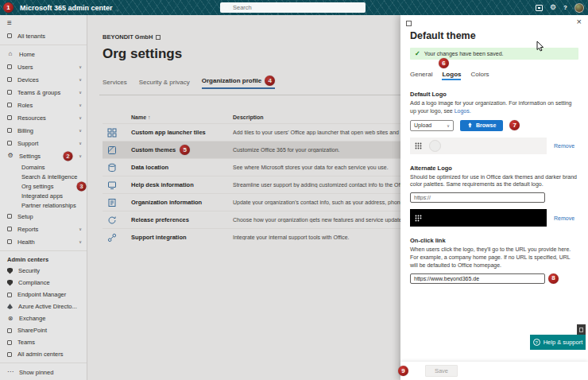 This screenshot has height=380, width=588. What do you see at coordinates (443, 64) in the screenshot?
I see `annotation-badge-6: 6` at bounding box center [443, 64].